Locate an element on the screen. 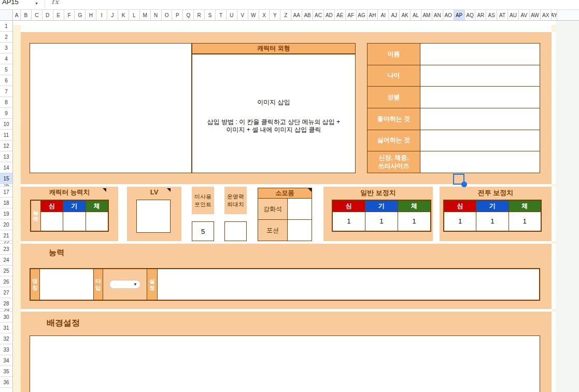  column-header-AD: AD is located at coordinates (330, 16).